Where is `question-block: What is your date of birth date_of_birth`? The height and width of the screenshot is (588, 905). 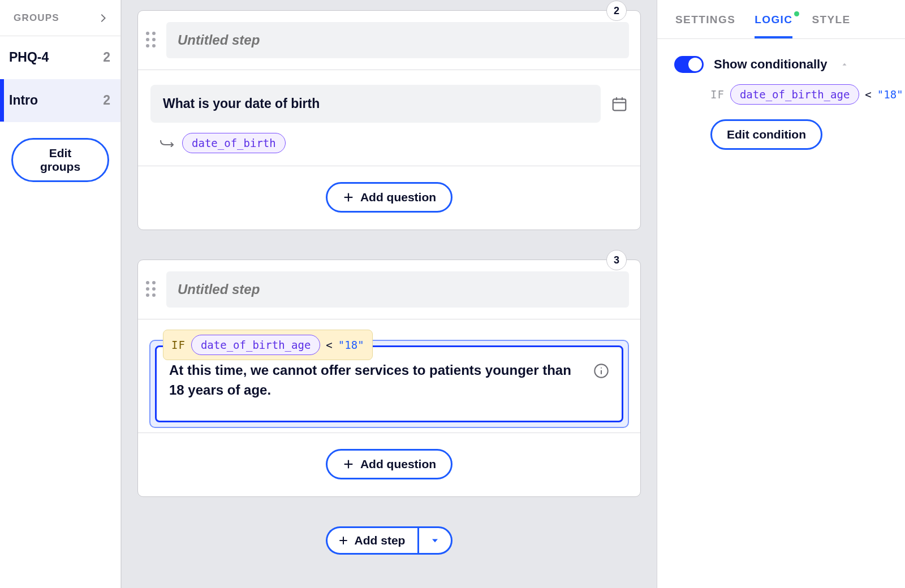
question-block: What is your date of birth date_of_birth is located at coordinates (389, 118).